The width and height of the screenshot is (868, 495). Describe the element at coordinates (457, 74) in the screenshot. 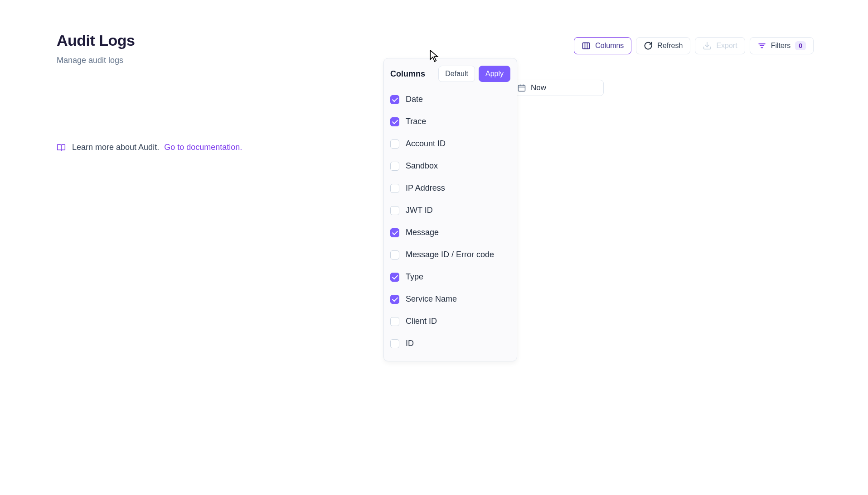

I see `default-button: Default` at that location.